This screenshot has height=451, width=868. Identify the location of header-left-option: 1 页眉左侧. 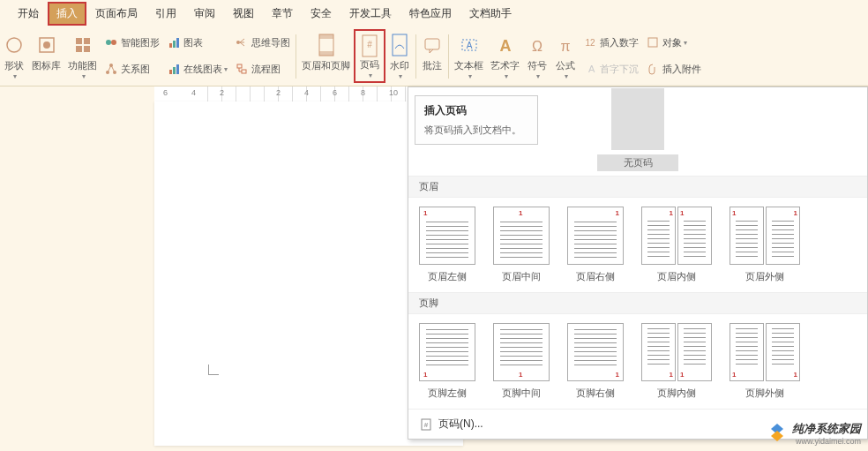
(447, 245).